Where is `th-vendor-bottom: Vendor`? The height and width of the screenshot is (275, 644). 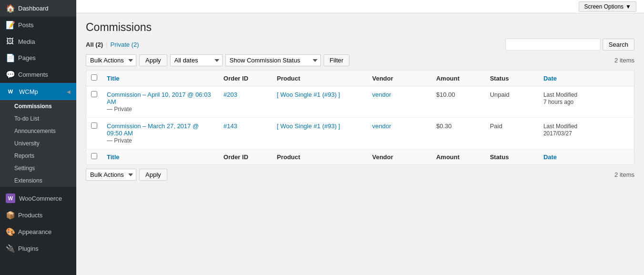
th-vendor-bottom: Vendor is located at coordinates (399, 157).